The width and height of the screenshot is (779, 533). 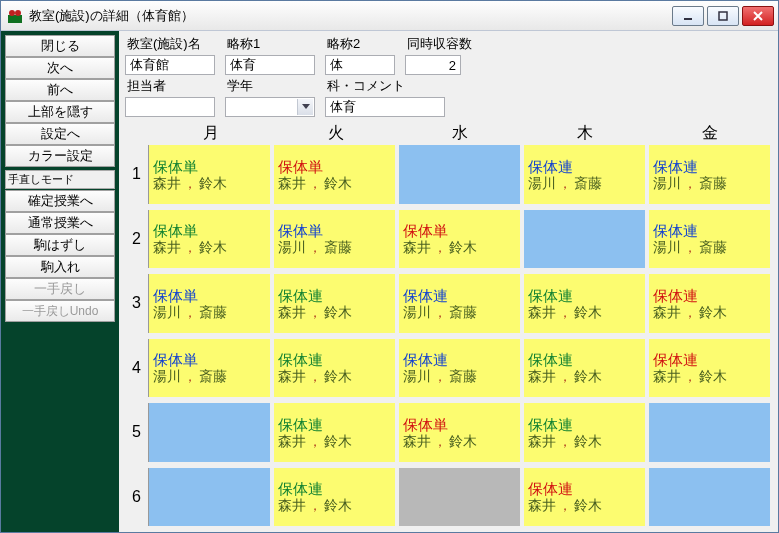 I want to click on day-header: 月火水木金, so click(x=460, y=132).